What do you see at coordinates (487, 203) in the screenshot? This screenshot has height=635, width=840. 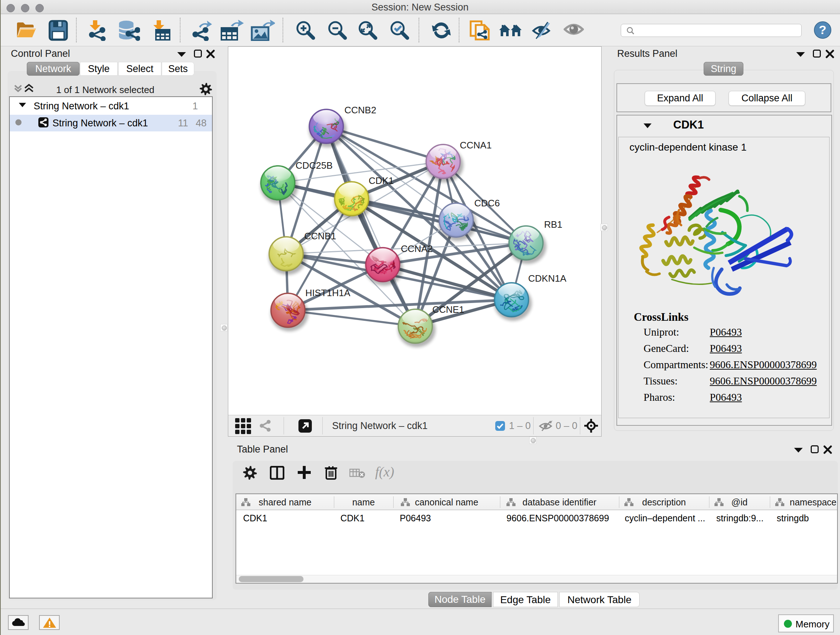 I see `svg-text: CDC6` at bounding box center [487, 203].